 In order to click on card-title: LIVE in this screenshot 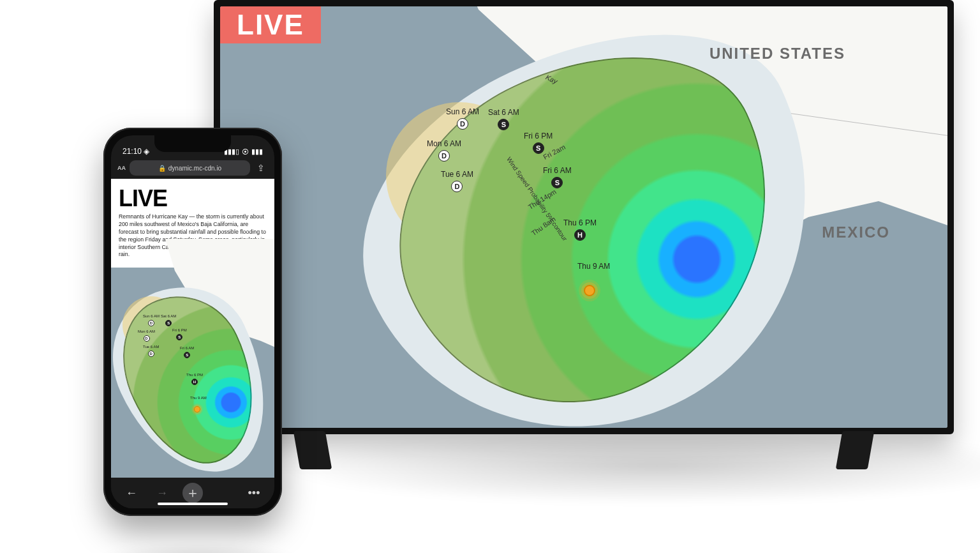, I will do `click(193, 199)`.